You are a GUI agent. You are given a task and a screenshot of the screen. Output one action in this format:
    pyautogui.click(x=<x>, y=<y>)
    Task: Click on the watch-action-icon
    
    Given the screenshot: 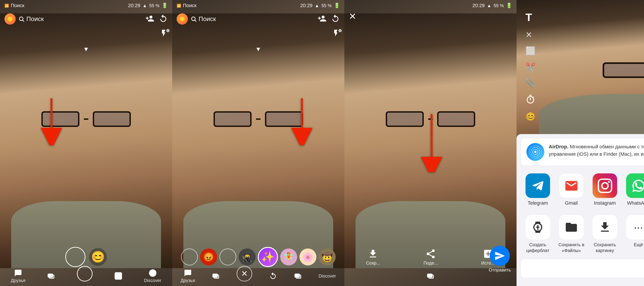 What is the action you would take?
    pyautogui.click(x=538, y=227)
    